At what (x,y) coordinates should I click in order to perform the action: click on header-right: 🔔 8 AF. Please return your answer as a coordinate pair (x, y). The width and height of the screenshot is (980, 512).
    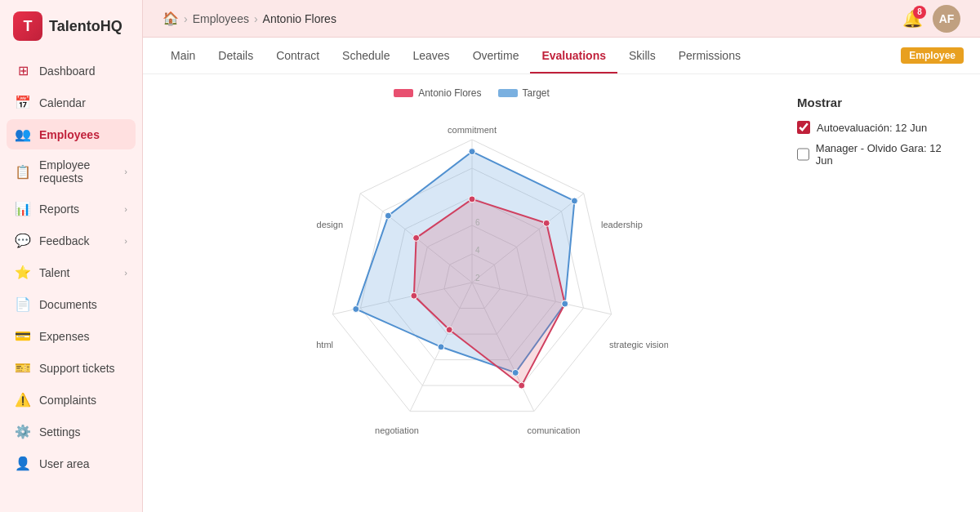
    Looking at the image, I should click on (931, 19).